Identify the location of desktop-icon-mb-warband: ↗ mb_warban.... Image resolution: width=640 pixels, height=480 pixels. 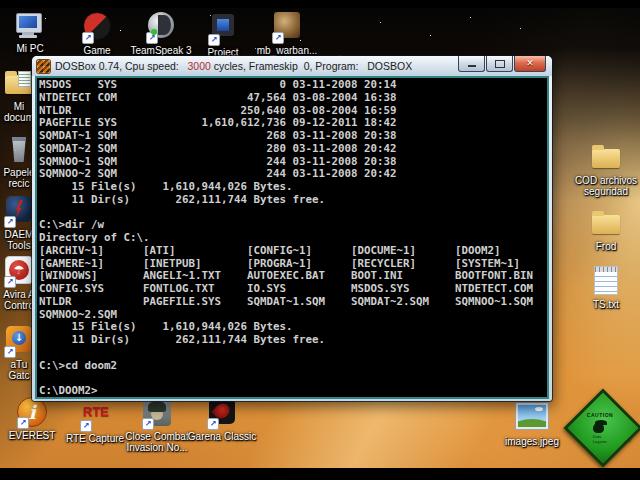
(287, 34).